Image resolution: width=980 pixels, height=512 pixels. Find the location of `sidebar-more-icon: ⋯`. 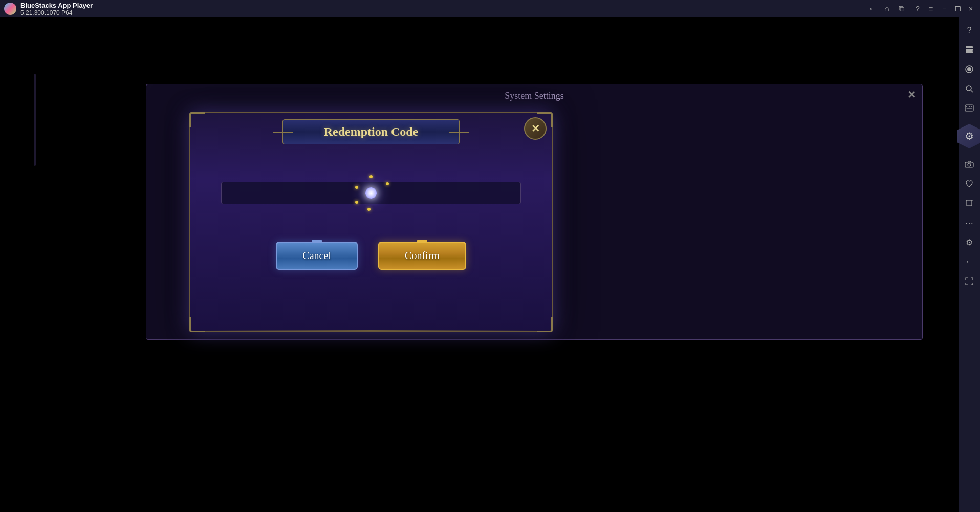

sidebar-more-icon: ⋯ is located at coordinates (969, 223).